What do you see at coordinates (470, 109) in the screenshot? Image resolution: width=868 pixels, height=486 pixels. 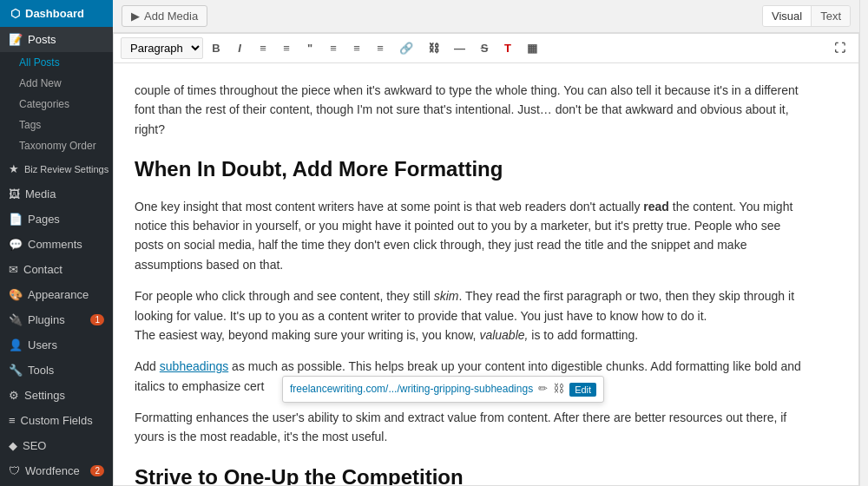 I see `editor-para-1: couple of times throughout the piece whe…` at bounding box center [470, 109].